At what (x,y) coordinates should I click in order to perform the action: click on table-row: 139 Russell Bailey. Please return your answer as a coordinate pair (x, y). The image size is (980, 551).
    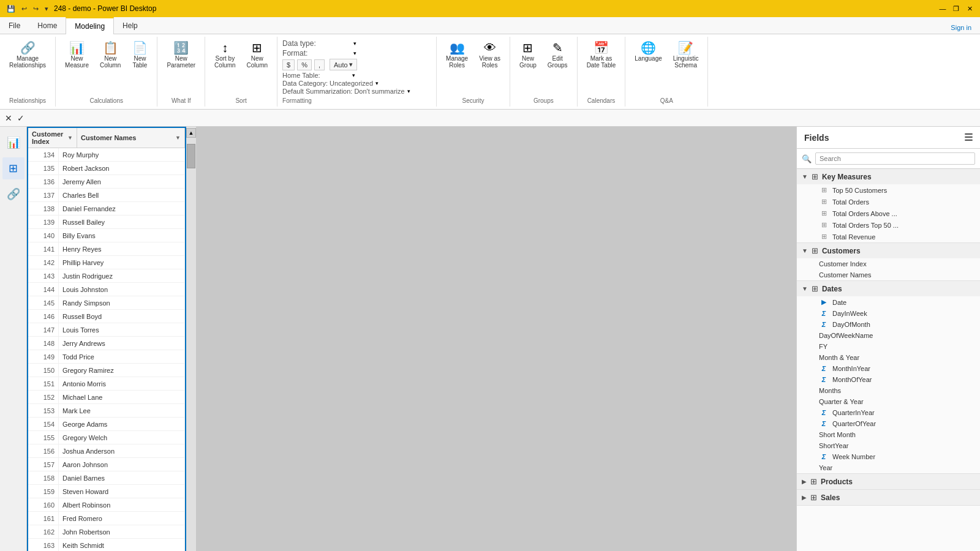
    Looking at the image, I should click on (107, 222).